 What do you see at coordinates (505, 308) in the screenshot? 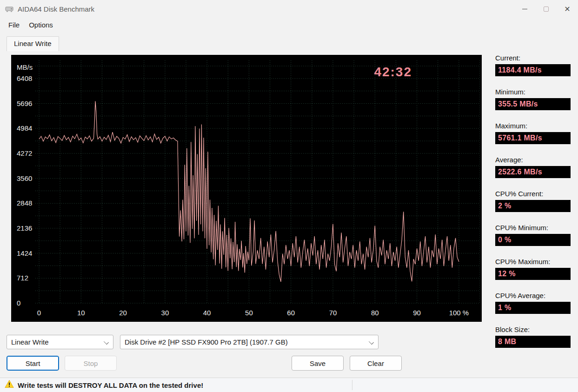
I see `stat-value: 1 %` at bounding box center [505, 308].